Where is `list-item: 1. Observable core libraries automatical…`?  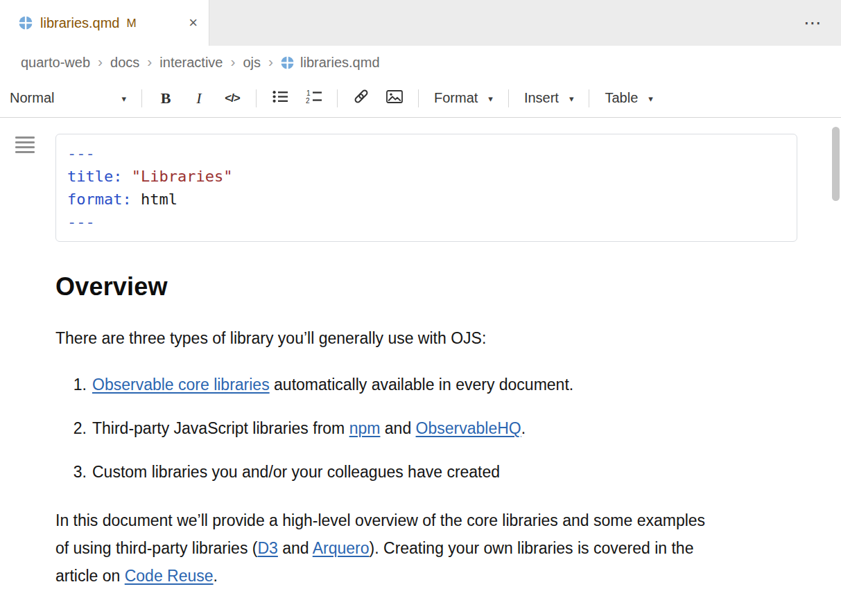 list-item: 1. Observable core libraries automatical… is located at coordinates (456, 385).